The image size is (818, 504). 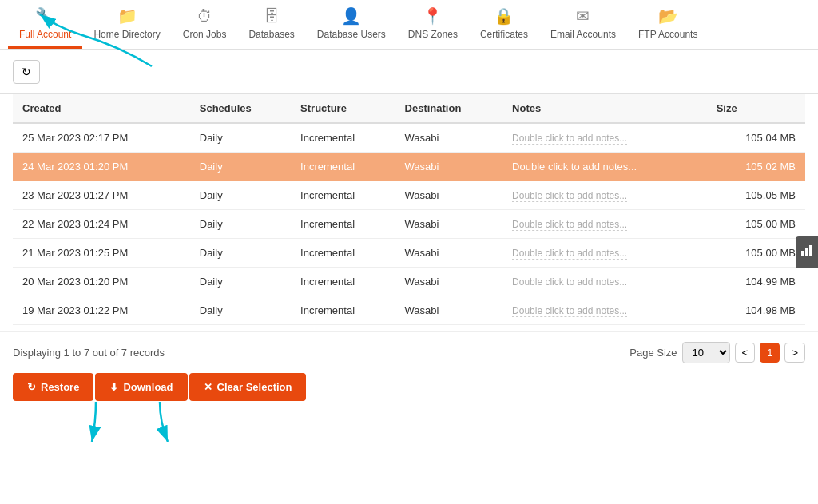 I want to click on action-buttons: ↻ Restore ⬇ Download ✕ Clear Selection, so click(x=409, y=393).